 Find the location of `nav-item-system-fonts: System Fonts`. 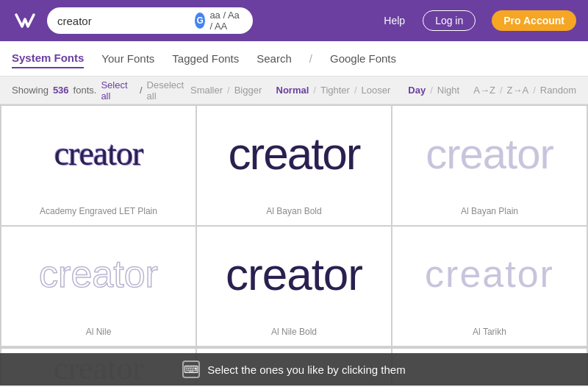

nav-item-system-fonts: System Fonts is located at coordinates (48, 59).